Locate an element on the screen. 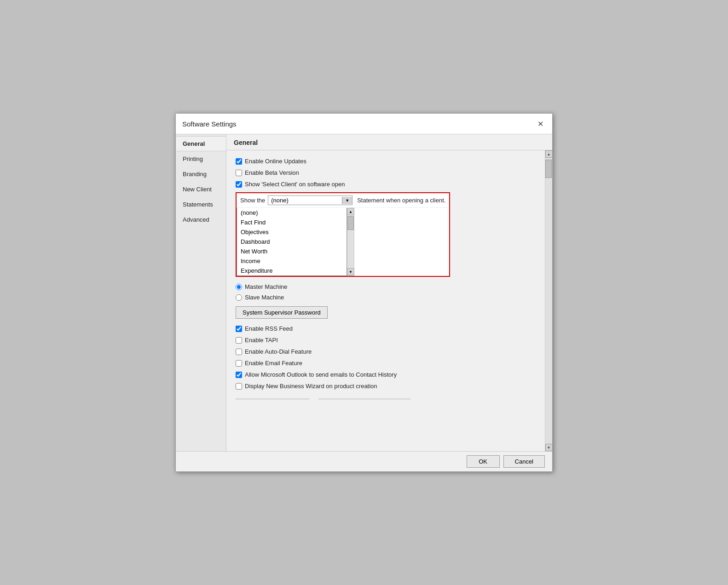 Image resolution: width=728 pixels, height=585 pixels. dropdown-selected: (none) ▼ is located at coordinates (310, 201).